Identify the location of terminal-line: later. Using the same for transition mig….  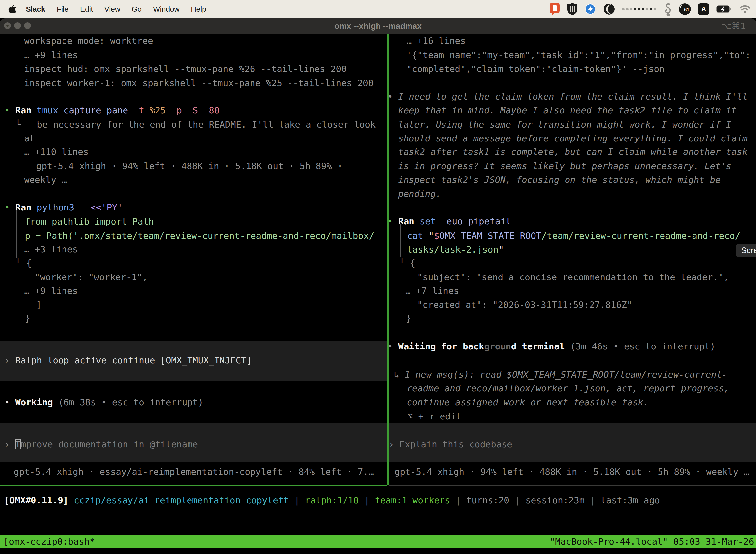
(565, 125).